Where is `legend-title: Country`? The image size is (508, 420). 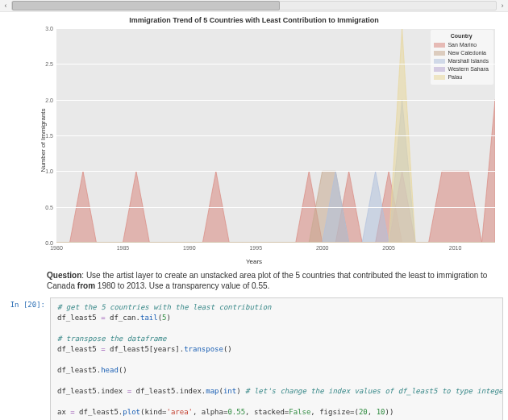
legend-title: Country is located at coordinates (461, 36).